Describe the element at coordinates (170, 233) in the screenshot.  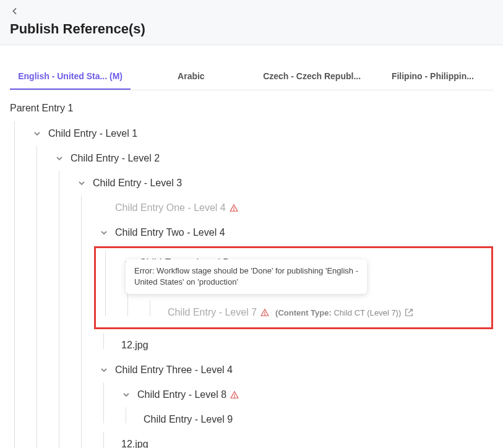
I see `tree-node-level4-two: Child Entry Two - Level 4` at that location.